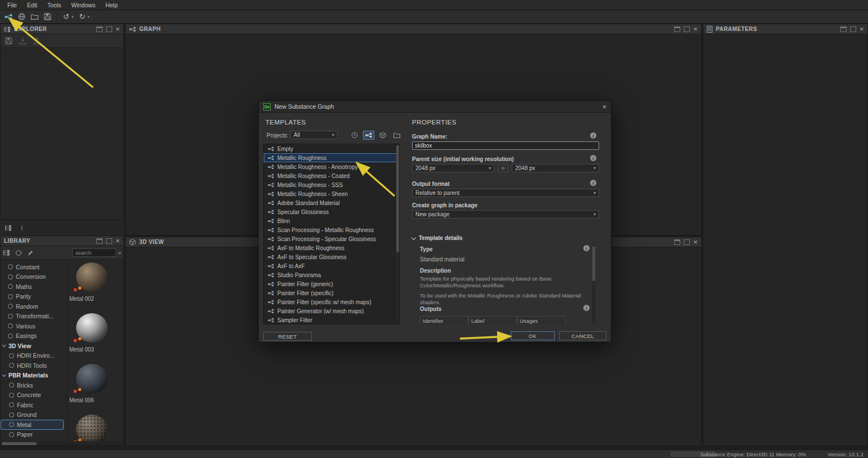  Describe the element at coordinates (32, 366) in the screenshot. I see `library-tree-item: HDRI Tools` at that location.